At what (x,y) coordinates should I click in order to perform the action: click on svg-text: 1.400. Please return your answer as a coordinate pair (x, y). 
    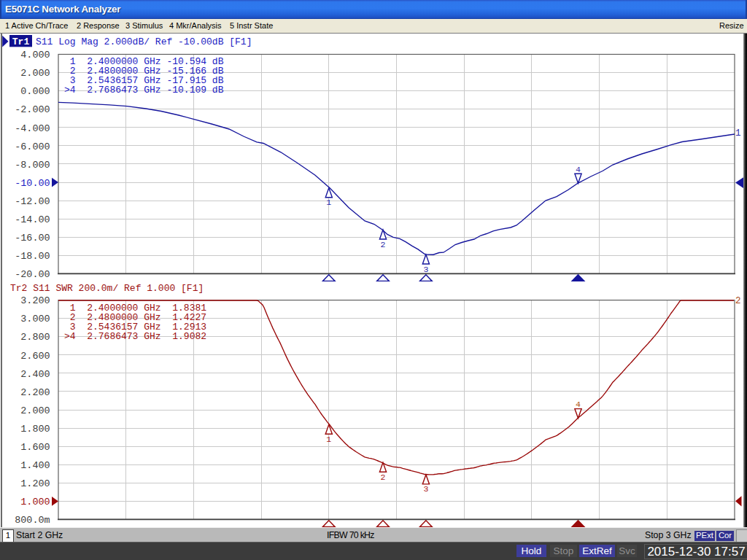
    Looking at the image, I should click on (35, 465).